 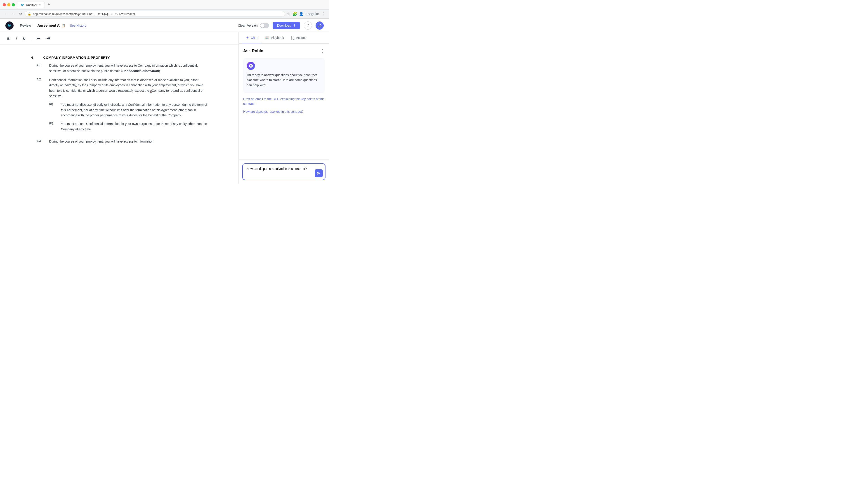 I want to click on more-options-button: ⋮, so click(x=322, y=51).